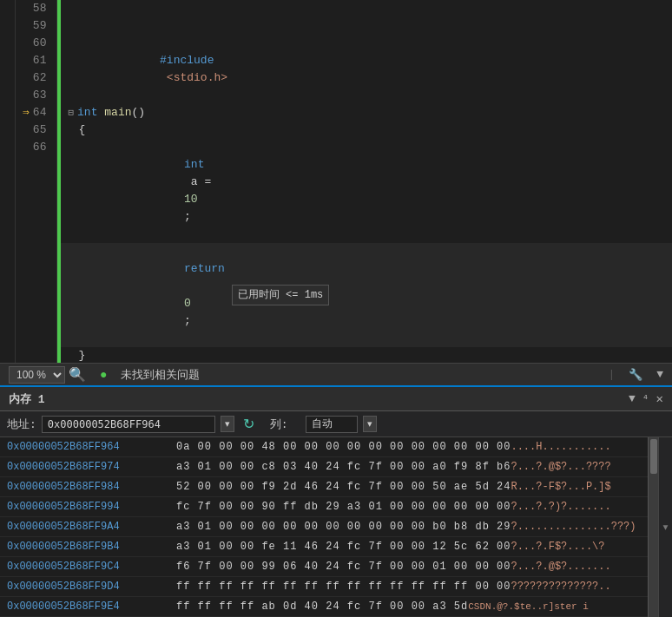 The image size is (672, 617). Describe the element at coordinates (660, 375) in the screenshot. I see `dropdown-arrow: ▼` at that location.